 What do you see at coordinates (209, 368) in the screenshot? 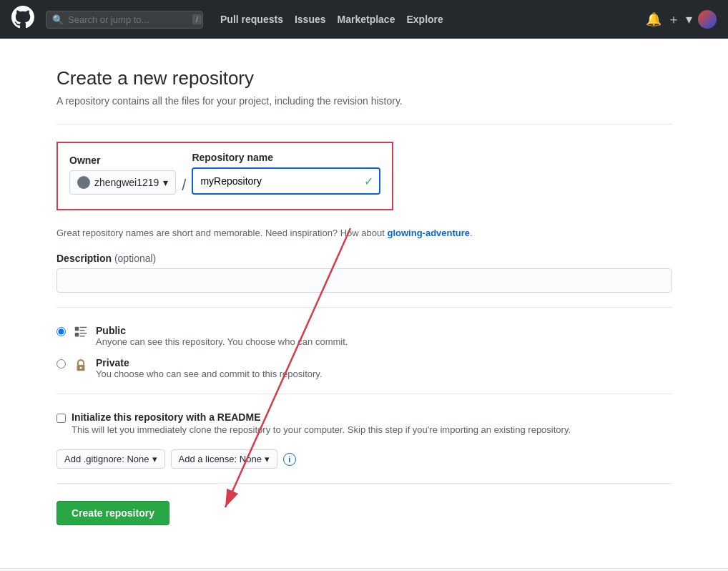
I see `private-text: Private You choose who can see and commi…` at bounding box center [209, 368].